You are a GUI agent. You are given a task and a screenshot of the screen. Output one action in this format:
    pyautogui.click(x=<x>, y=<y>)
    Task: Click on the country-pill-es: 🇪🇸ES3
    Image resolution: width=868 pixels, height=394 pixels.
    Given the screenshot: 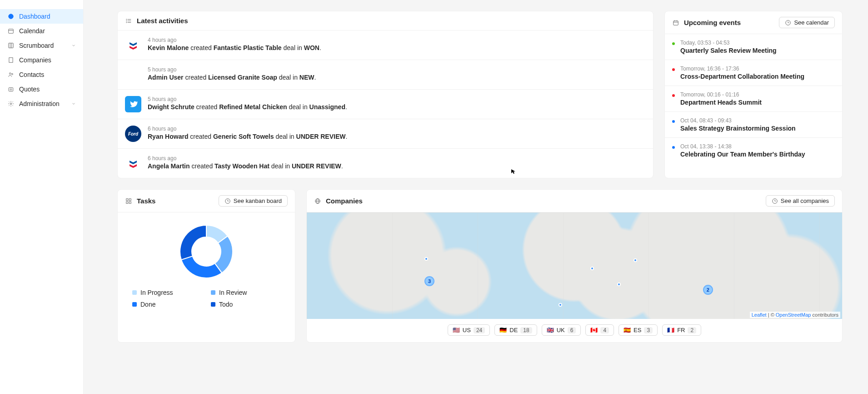 What is the action you would take?
    pyautogui.click(x=638, y=330)
    